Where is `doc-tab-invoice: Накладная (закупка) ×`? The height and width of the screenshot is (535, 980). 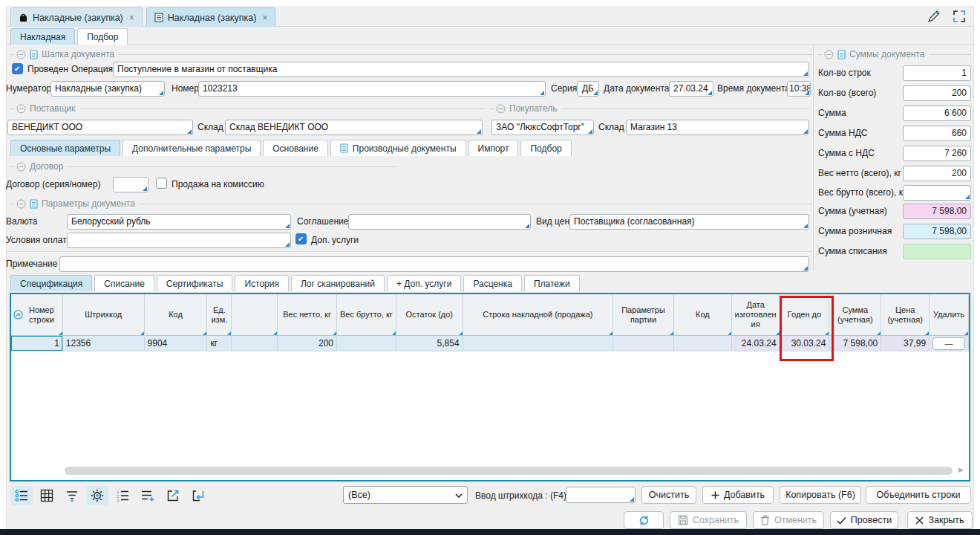
doc-tab-invoice: Накладная (закупка) × is located at coordinates (211, 17).